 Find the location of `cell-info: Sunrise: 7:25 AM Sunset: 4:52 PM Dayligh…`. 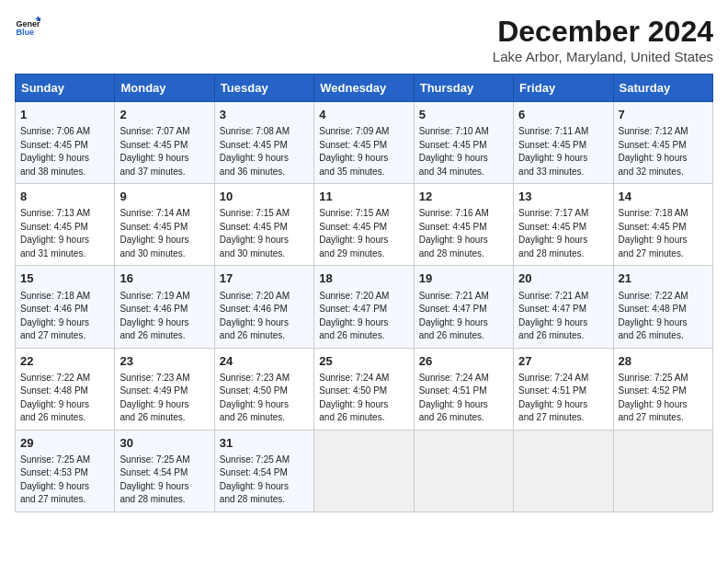

cell-info: Sunrise: 7:25 AM Sunset: 4:52 PM Dayligh… is located at coordinates (664, 398).